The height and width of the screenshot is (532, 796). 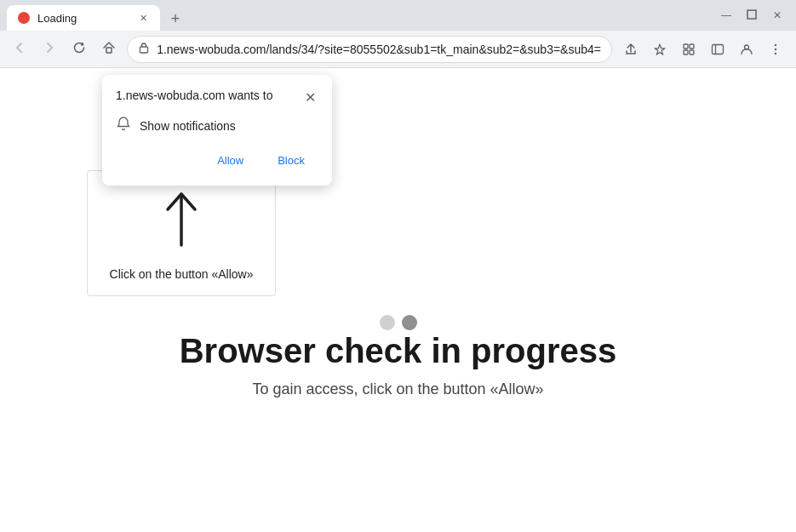 What do you see at coordinates (217, 130) in the screenshot?
I see `notification-popup: 1.news-wobuda.com wants to ✕ Show notifi…` at bounding box center [217, 130].